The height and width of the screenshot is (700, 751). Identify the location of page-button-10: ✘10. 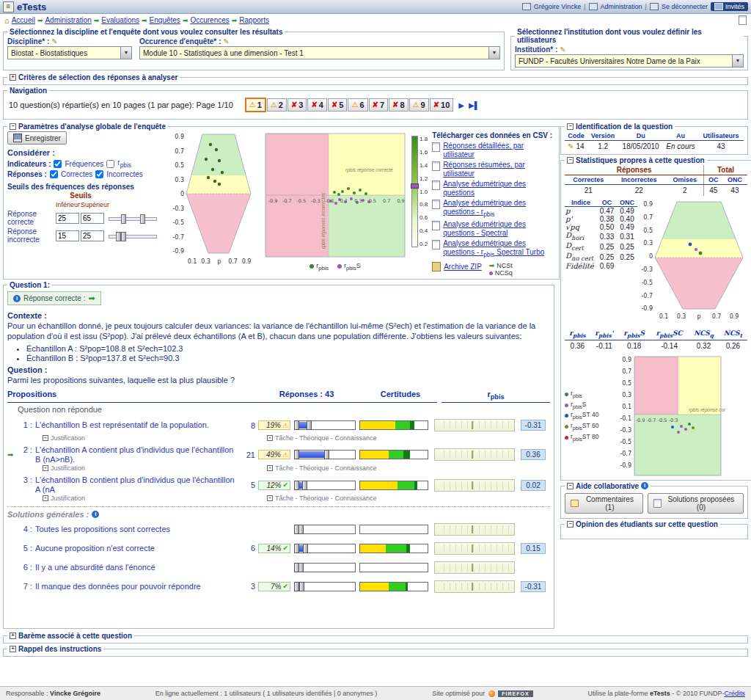
(442, 105).